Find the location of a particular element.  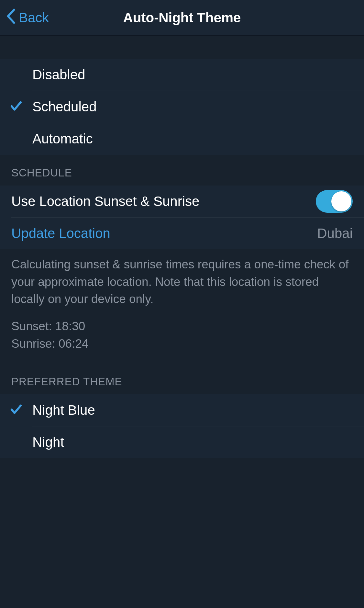

navbar: Back Auto-Night Theme is located at coordinates (182, 18).